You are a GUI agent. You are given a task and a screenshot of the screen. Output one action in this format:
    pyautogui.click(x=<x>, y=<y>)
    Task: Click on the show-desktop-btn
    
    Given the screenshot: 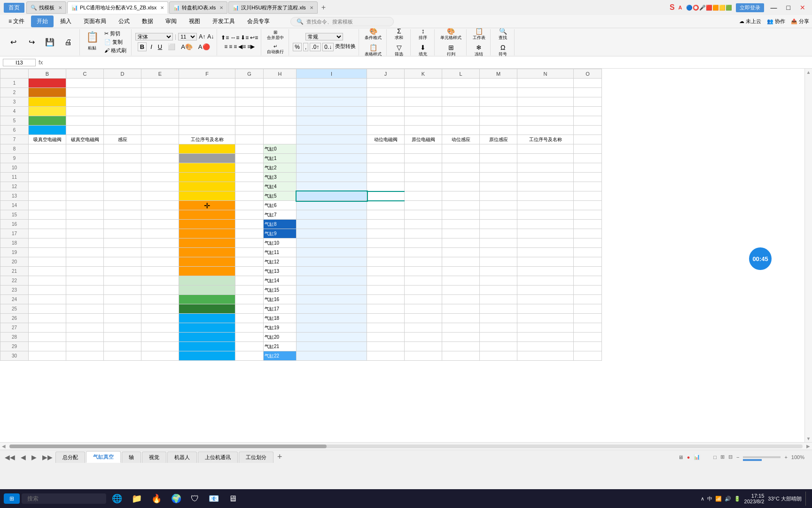 What is the action you would take?
    pyautogui.click(x=807, y=499)
    